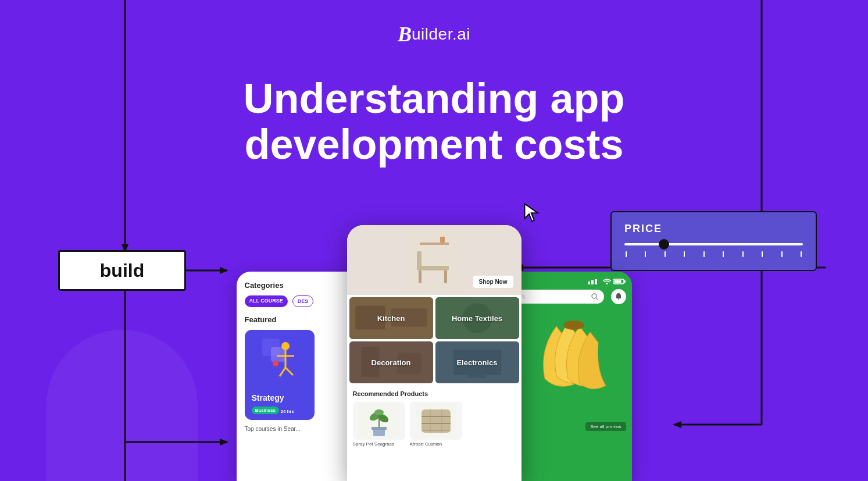 The image size is (868, 481). What do you see at coordinates (434, 260) in the screenshot?
I see `hero-banner: Shop Now` at bounding box center [434, 260].